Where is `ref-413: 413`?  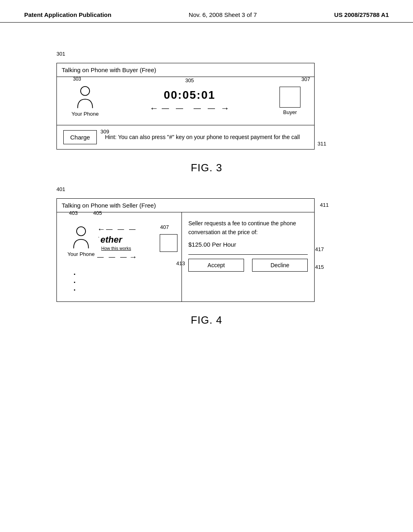 ref-413: 413 is located at coordinates (181, 263).